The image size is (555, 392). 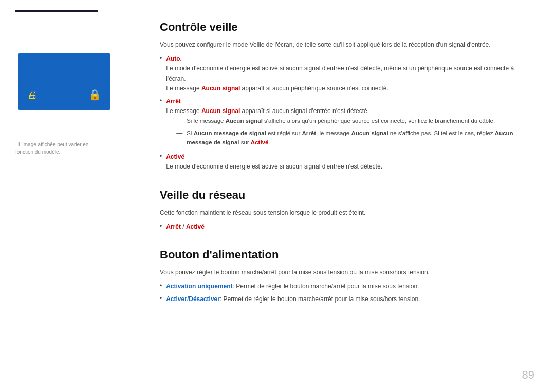 What do you see at coordinates (342, 213) in the screenshot?
I see `section-intro-veille-reseau: Cette fonction maintient le réseau sous …` at bounding box center [342, 213].